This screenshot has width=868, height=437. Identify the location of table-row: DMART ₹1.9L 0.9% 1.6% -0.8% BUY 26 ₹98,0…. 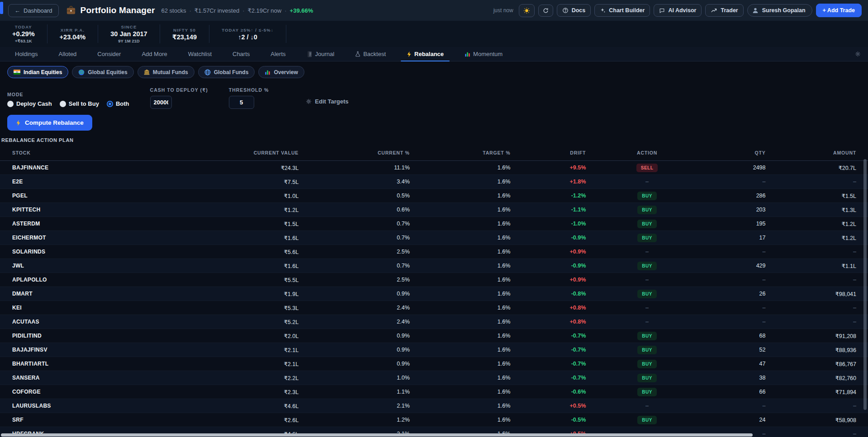
(434, 294).